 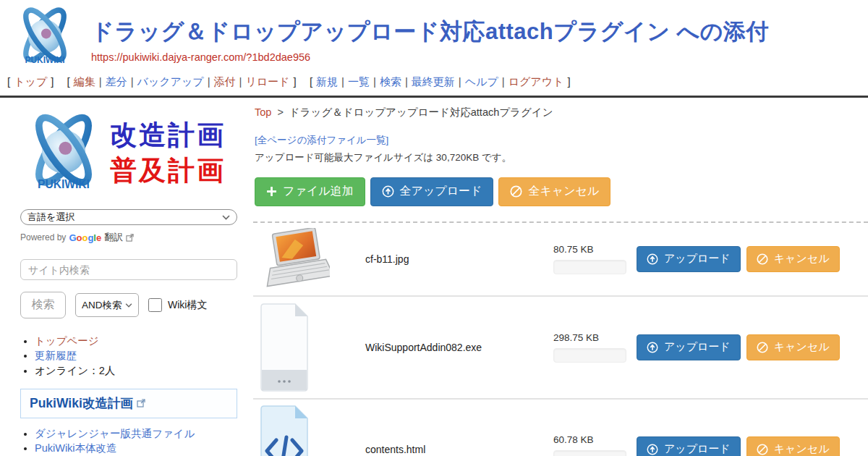 I want to click on add-file-button: ファイル追加, so click(x=310, y=192).